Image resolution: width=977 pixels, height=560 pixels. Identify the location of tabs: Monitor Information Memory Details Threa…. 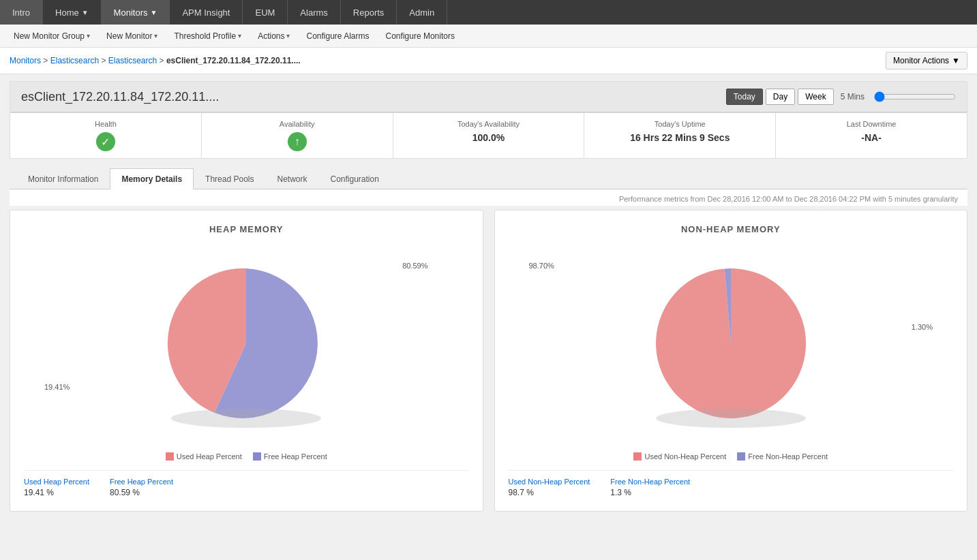
(488, 178).